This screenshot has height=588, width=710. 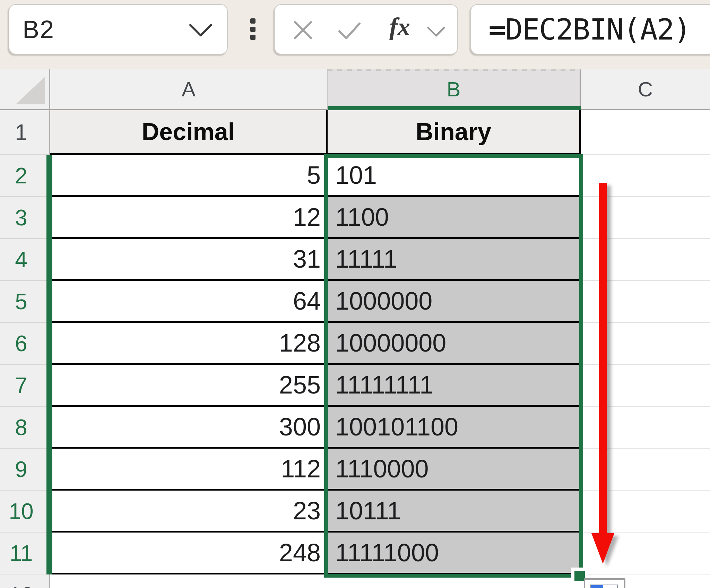 I want to click on cell-A5: 64, so click(x=189, y=302).